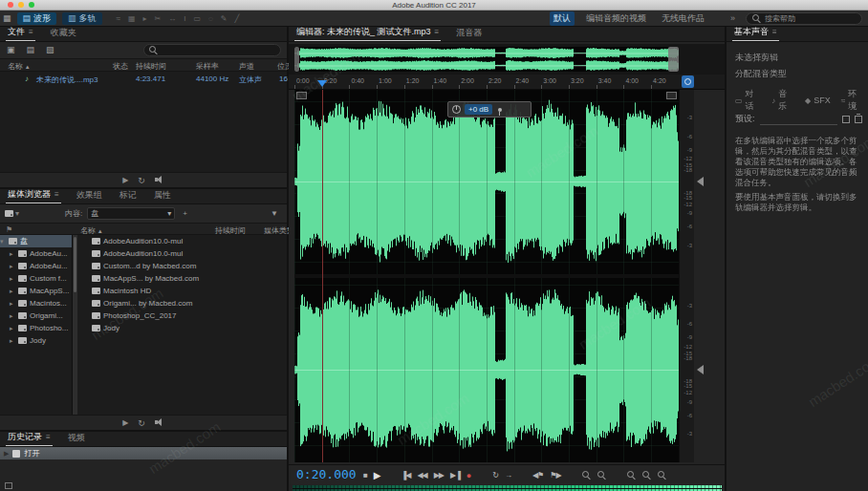 The width and height of the screenshot is (868, 491). What do you see at coordinates (184, 19) in the screenshot?
I see `time-selection-tool-icon: I` at bounding box center [184, 19].